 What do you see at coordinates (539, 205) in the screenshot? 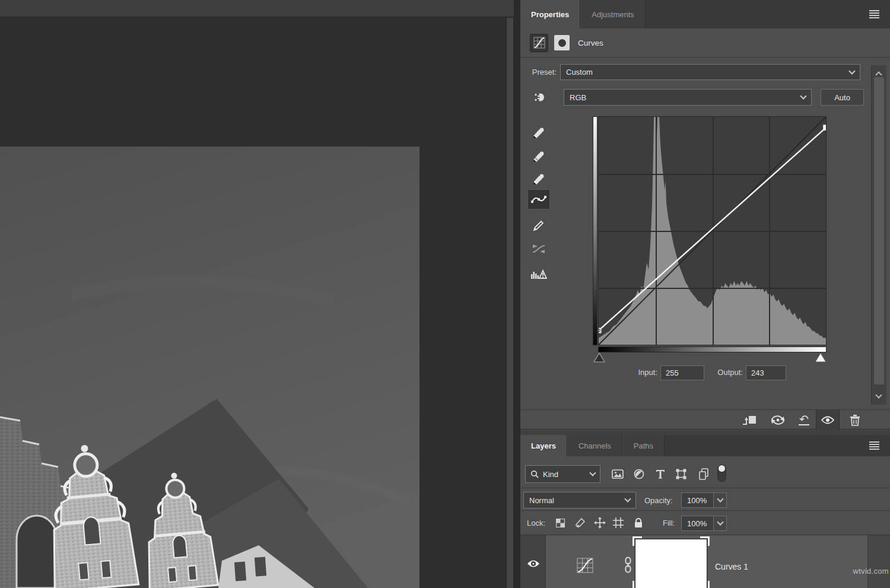
I see `curves-tools` at bounding box center [539, 205].